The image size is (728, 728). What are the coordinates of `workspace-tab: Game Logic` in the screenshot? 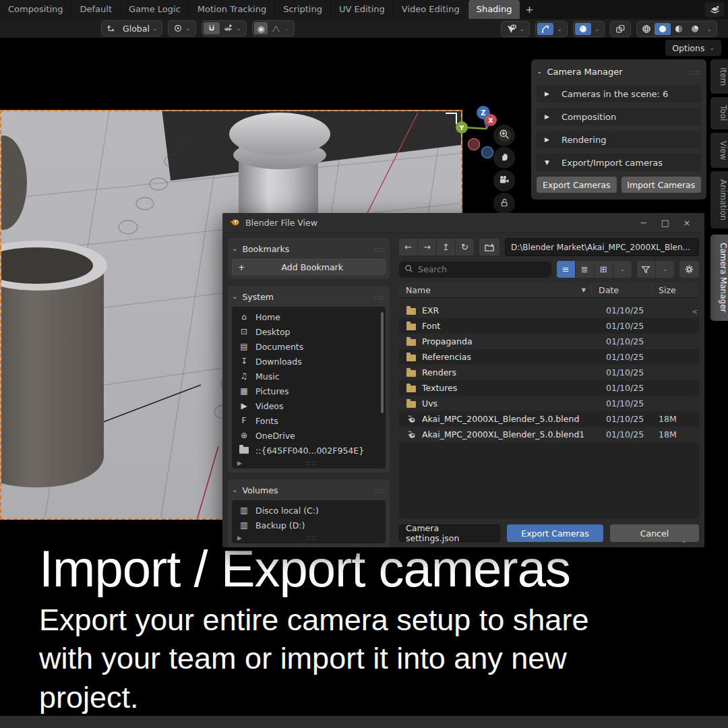 It's located at (155, 9).